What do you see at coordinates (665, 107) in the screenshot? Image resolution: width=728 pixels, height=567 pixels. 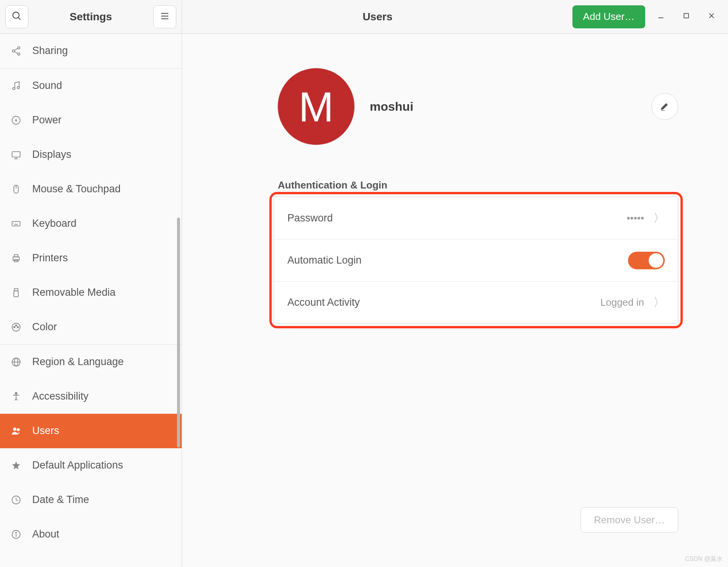 I see `edit-user-button` at bounding box center [665, 107].